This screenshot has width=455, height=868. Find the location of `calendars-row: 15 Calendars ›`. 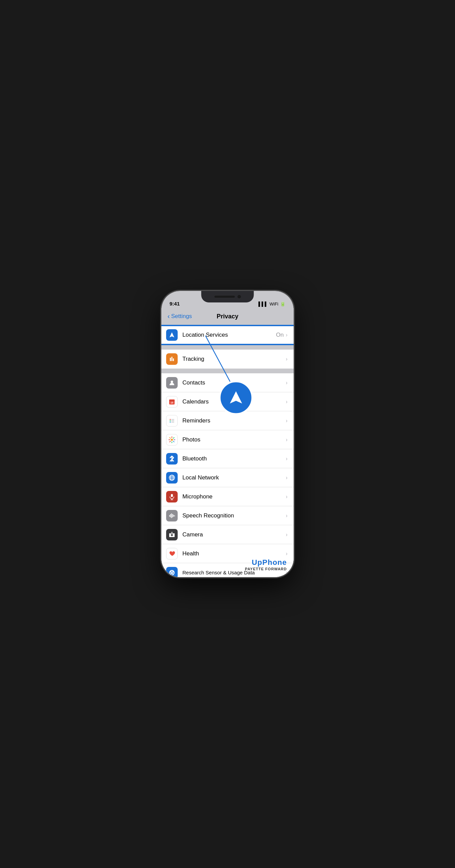

calendars-row: 15 Calendars › is located at coordinates (228, 402).